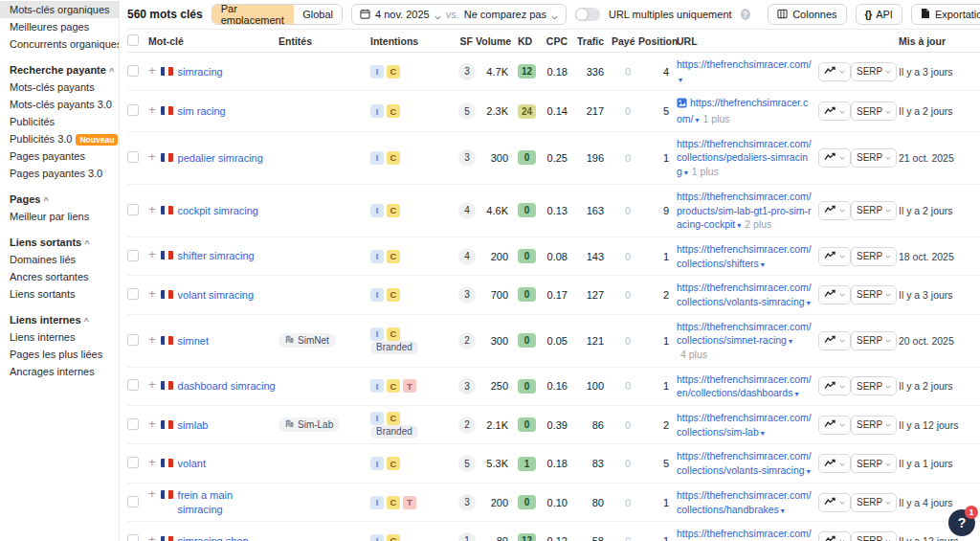  What do you see at coordinates (216, 295) in the screenshot?
I see `keyword-link: volant simracing` at bounding box center [216, 295].